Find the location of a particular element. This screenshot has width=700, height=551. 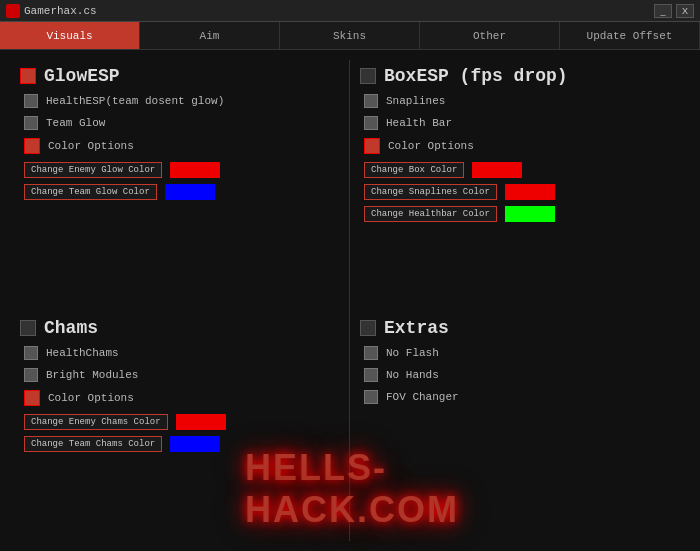

change-box-button: Change Box Color is located at coordinates (414, 170).